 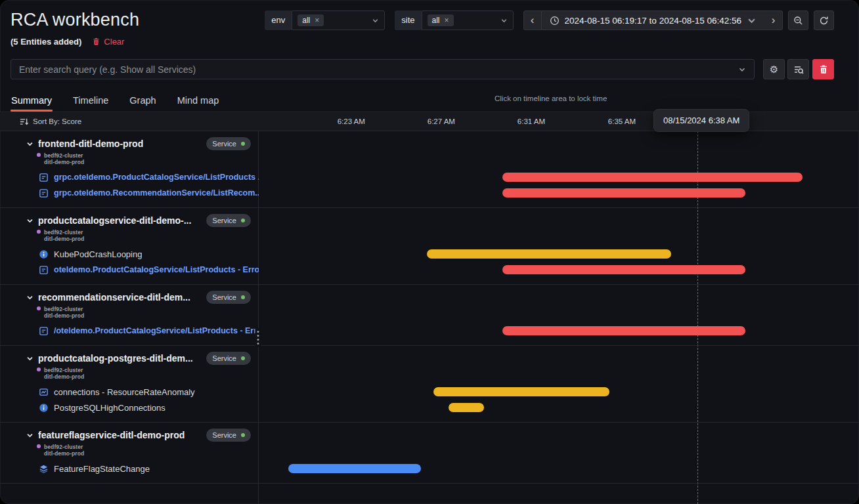 What do you see at coordinates (533, 20) in the screenshot?
I see `time-shift-back-button: ‹` at bounding box center [533, 20].